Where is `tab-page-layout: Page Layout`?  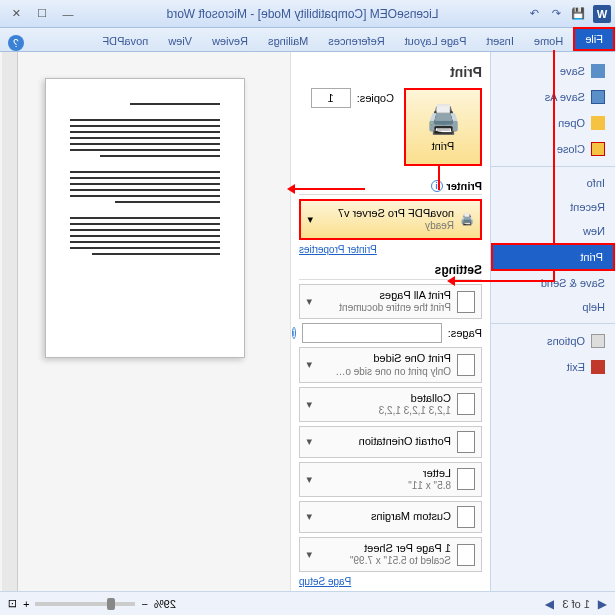 tab-page-layout: Page Layout is located at coordinates (436, 41).